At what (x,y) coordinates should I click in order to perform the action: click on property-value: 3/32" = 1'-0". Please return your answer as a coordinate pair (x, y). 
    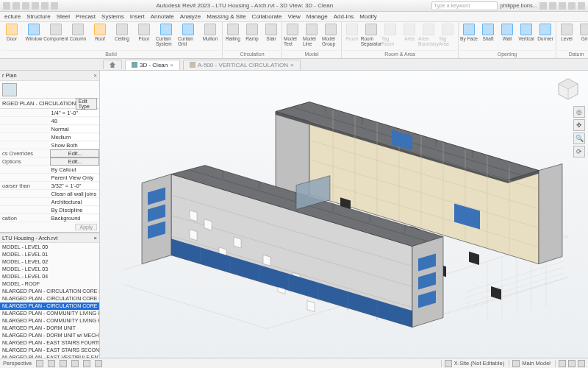
    Looking at the image, I should click on (75, 185).